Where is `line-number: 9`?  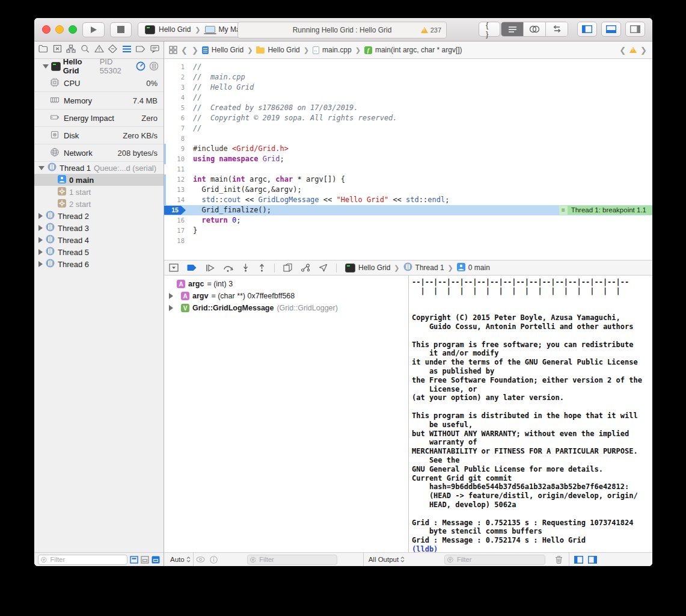
line-number: 9 is located at coordinates (174, 149).